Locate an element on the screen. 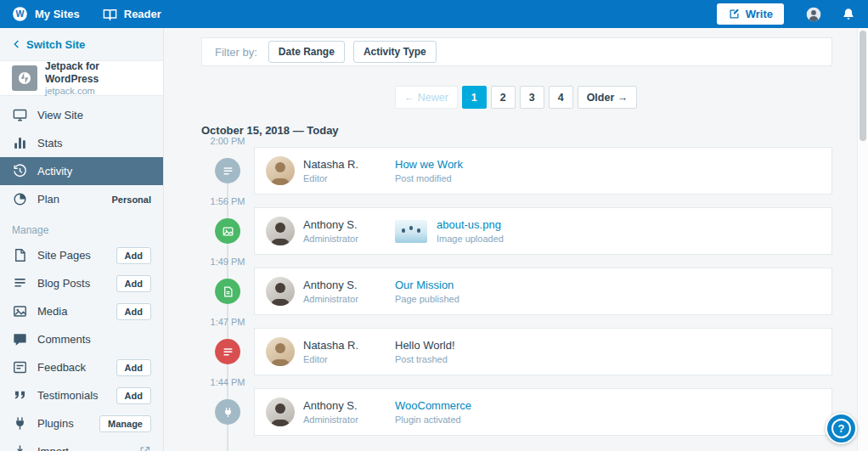 The height and width of the screenshot is (451, 868). plugin-icon is located at coordinates (20, 423).